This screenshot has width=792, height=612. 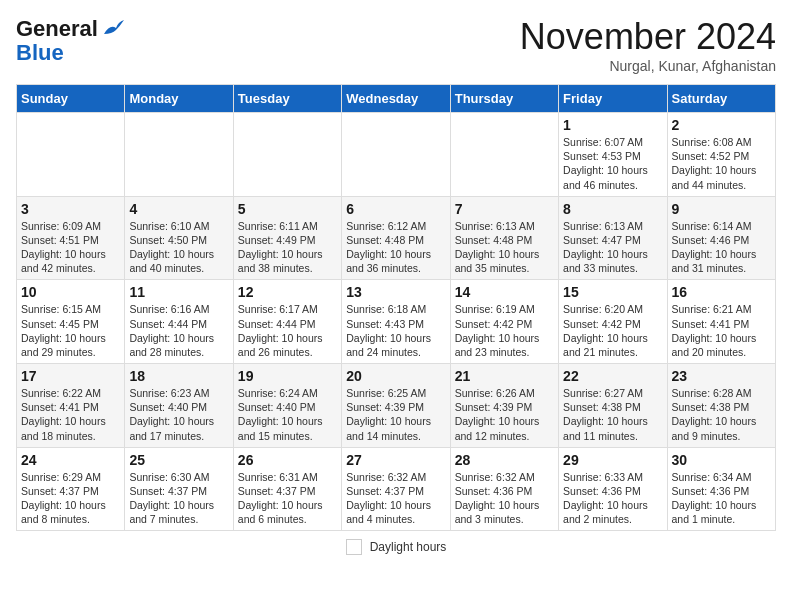 What do you see at coordinates (722, 376) in the screenshot?
I see `day-number: 23` at bounding box center [722, 376].